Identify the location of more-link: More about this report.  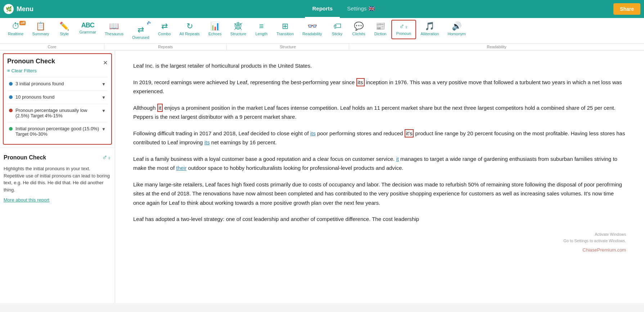
(27, 200).